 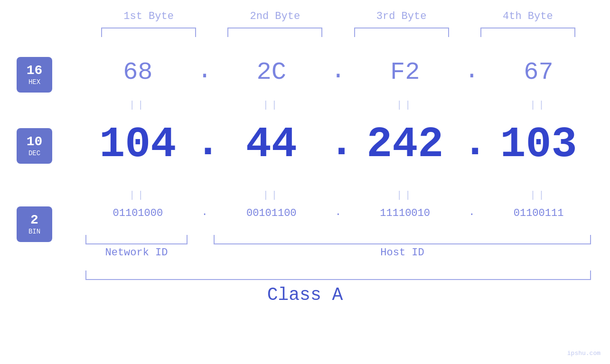 I want to click on equals-2-2: ||, so click(x=272, y=196).